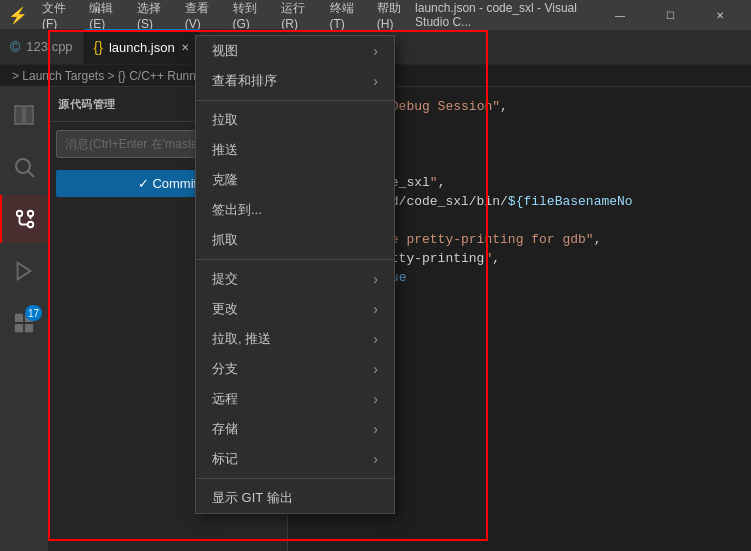 The image size is (751, 551). Describe the element at coordinates (237, 210) in the screenshot. I see `menu-item-checkout-label: 签出到...` at that location.